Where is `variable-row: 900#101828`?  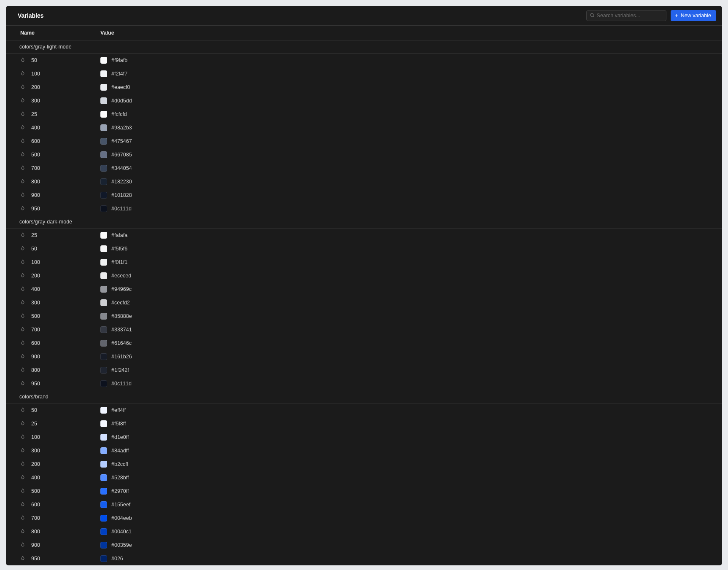
variable-row: 900#101828 is located at coordinates (364, 195).